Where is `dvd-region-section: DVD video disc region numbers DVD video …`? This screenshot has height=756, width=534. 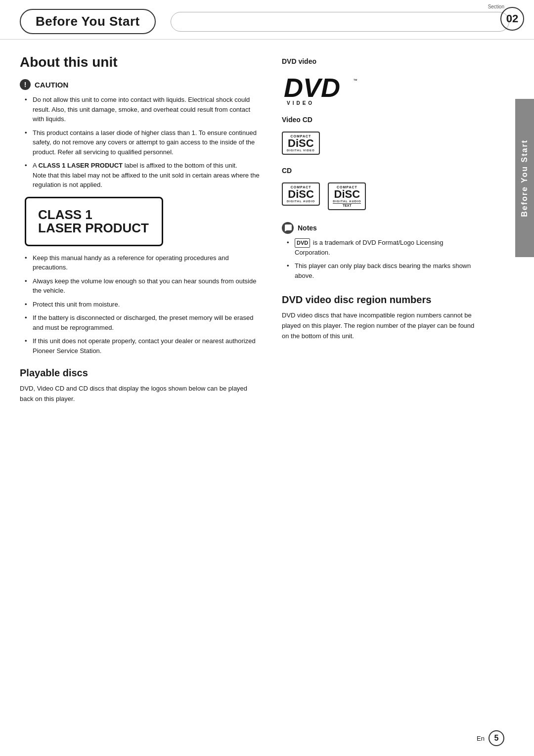 dvd-region-section: DVD video disc region numbers DVD video … is located at coordinates (378, 317).